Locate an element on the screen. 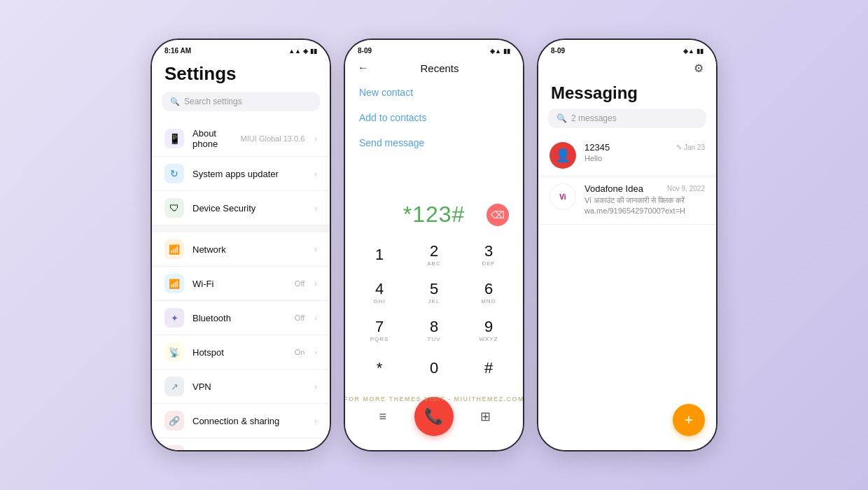  about-value: MIUI Global 13.0.6 is located at coordinates (273, 139).